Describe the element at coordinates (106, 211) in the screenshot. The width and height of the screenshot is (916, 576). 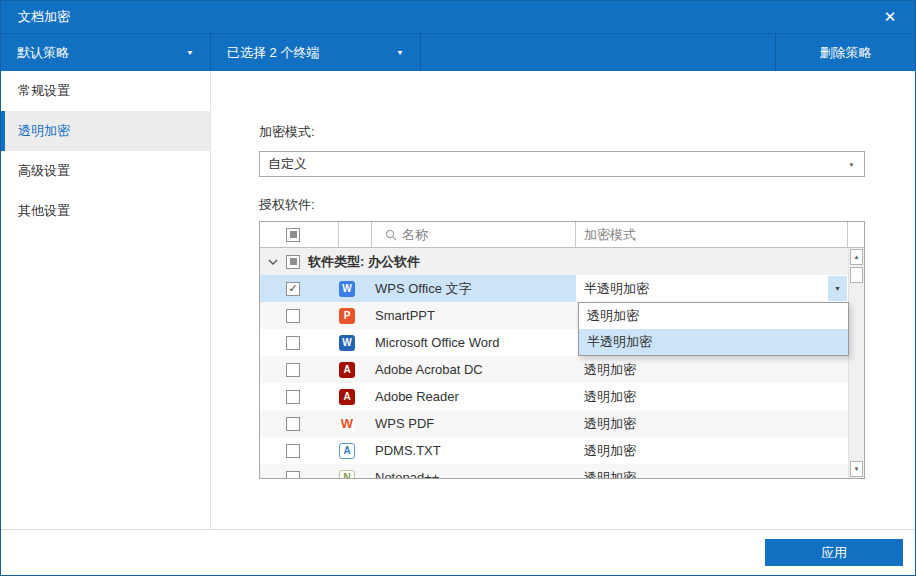
I see `sidebar-item-other: 其他设置` at that location.